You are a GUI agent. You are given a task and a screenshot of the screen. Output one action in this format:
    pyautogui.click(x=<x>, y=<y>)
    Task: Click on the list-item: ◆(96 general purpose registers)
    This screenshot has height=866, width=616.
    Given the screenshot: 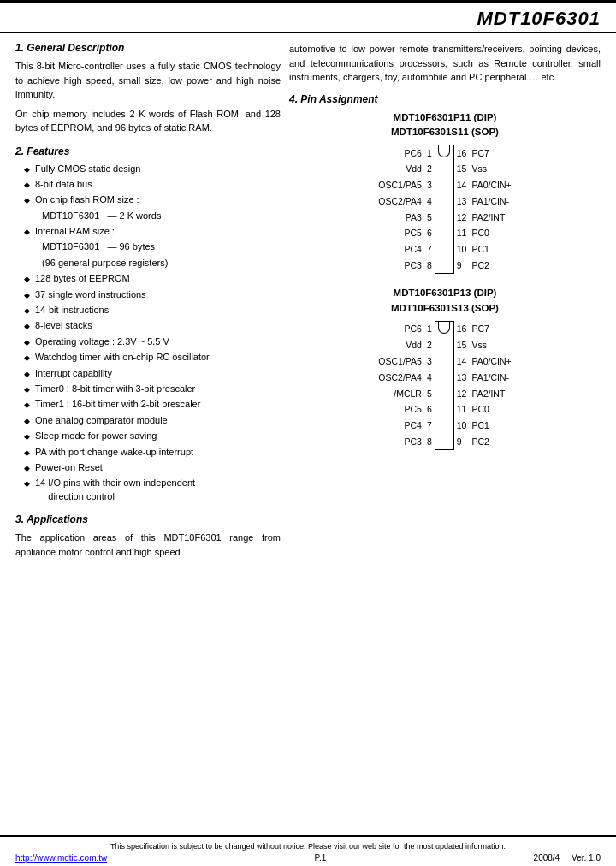 What is the action you would take?
    pyautogui.click(x=152, y=264)
    